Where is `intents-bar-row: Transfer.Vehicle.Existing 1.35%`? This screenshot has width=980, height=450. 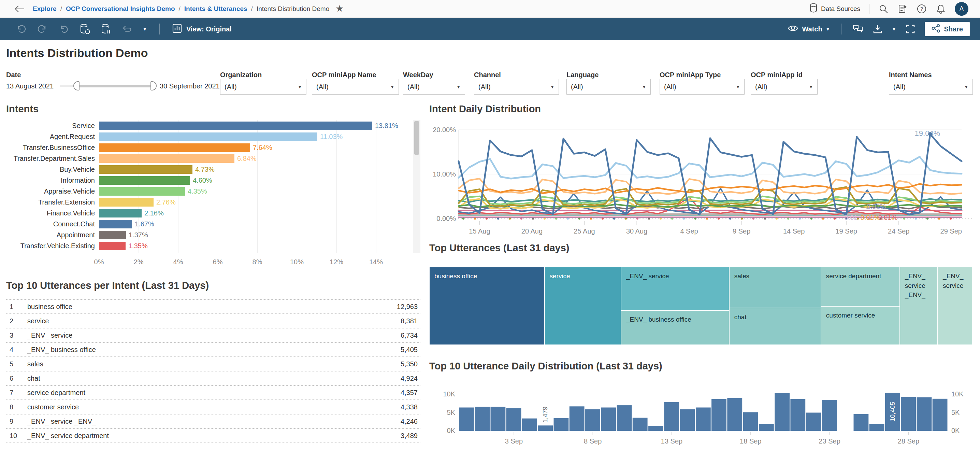 intents-bar-row: Transfer.Vehicle.Existing 1.35% is located at coordinates (213, 246).